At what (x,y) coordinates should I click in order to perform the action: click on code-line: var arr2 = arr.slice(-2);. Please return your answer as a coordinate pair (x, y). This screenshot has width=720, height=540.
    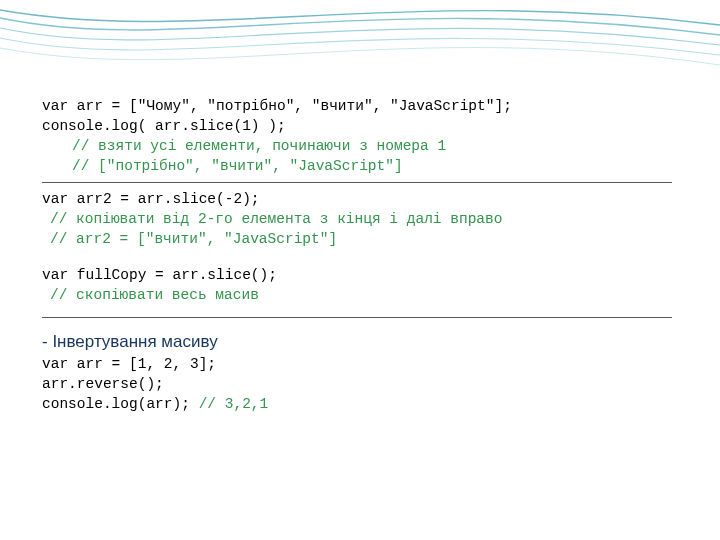
    Looking at the image, I should click on (362, 199).